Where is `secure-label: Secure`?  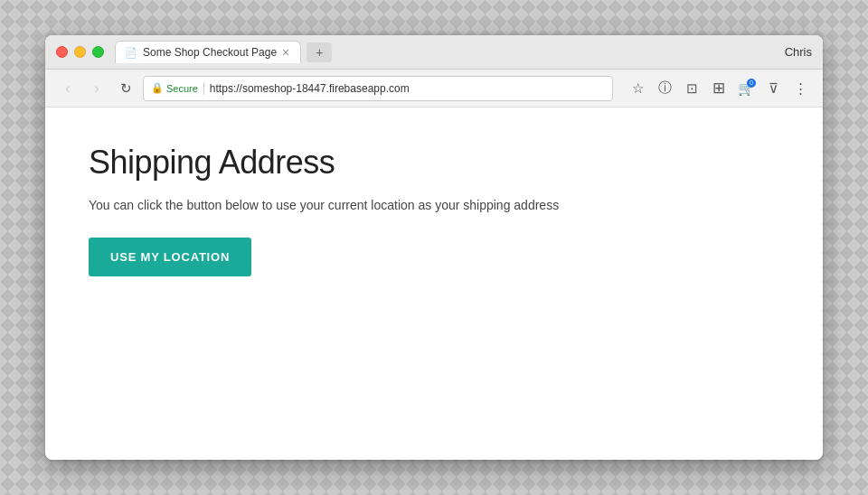
secure-label: Secure is located at coordinates (183, 89).